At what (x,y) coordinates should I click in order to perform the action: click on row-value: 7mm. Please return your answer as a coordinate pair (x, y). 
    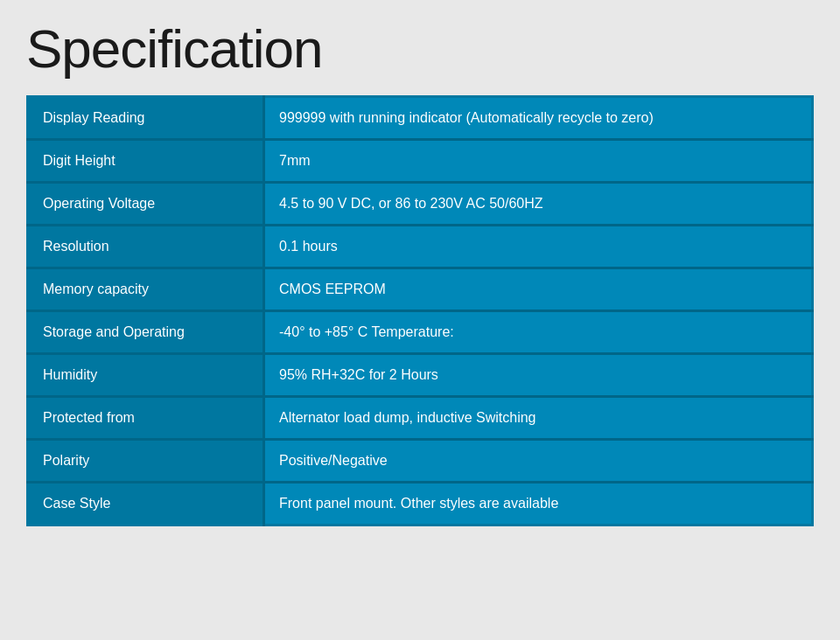
    Looking at the image, I should click on (539, 161).